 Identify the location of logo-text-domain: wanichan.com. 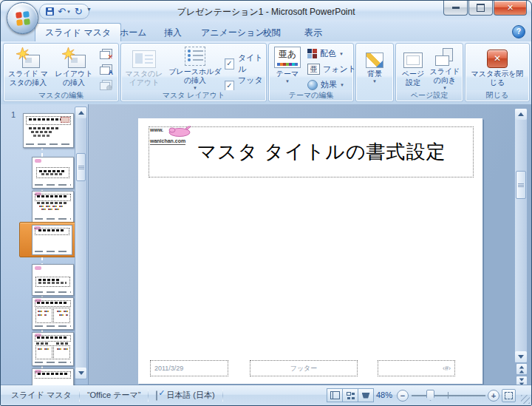
(168, 142).